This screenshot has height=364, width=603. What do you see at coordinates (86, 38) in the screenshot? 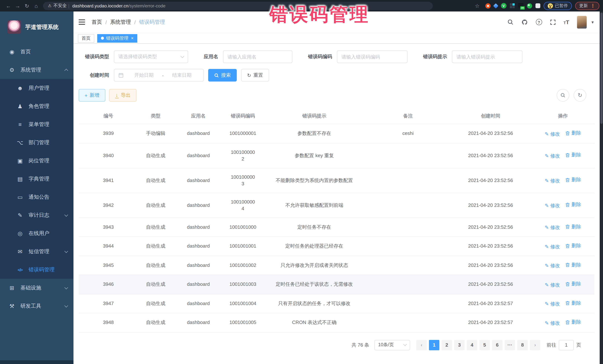
I see `tag-home: 首页` at bounding box center [86, 38].